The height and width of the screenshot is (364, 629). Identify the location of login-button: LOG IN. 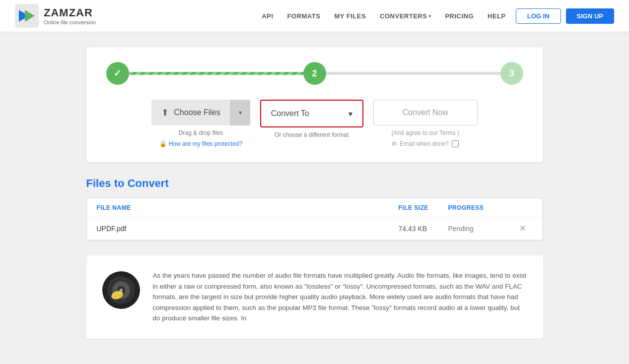
(538, 16).